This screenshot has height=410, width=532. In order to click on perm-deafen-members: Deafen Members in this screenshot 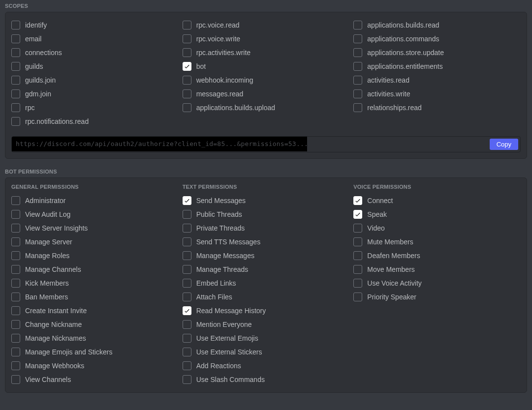, I will do `click(437, 256)`.